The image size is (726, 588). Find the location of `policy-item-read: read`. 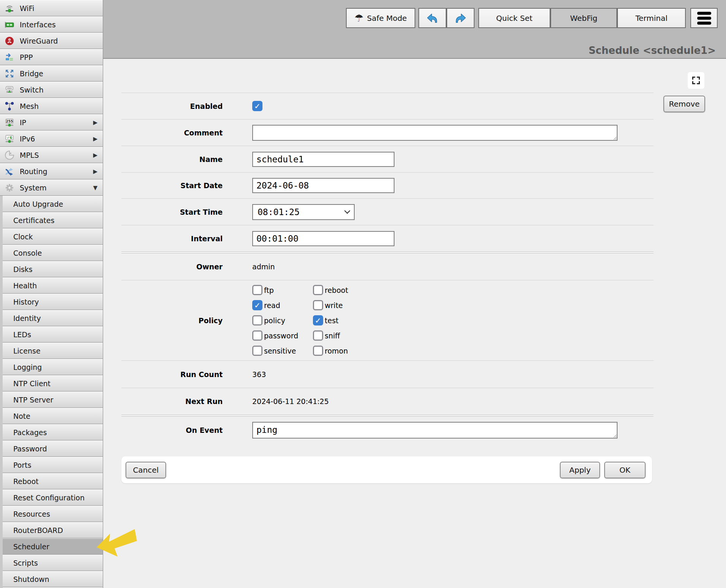

policy-item-read: read is located at coordinates (283, 305).